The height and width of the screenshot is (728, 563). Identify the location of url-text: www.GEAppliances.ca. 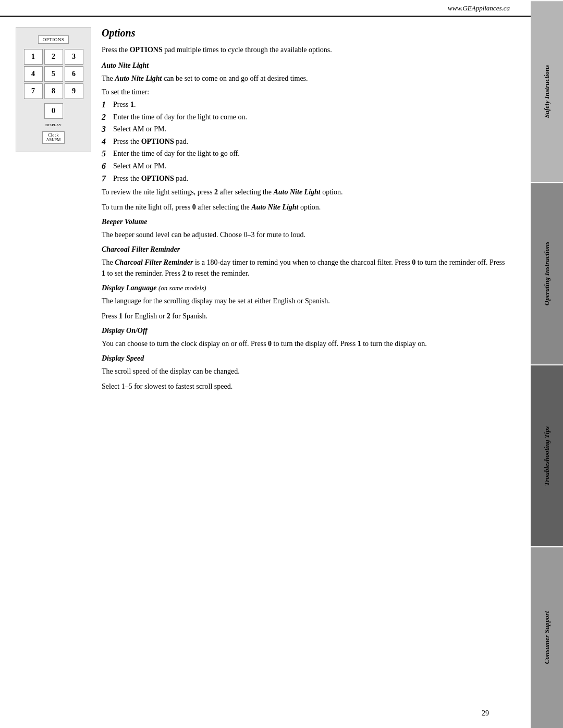
(479, 8).